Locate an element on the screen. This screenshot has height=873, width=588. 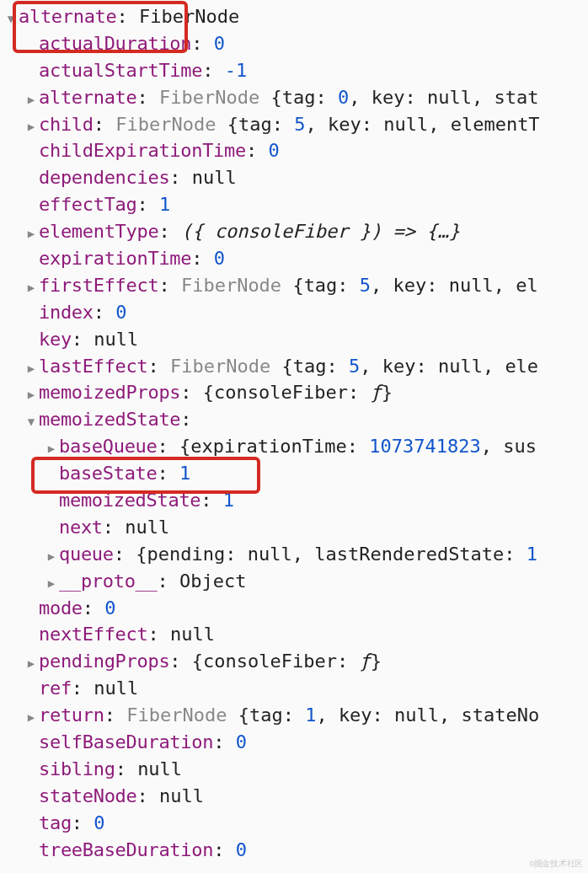
prop-memoizedState: memoizedState: 1 is located at coordinates (294, 501).